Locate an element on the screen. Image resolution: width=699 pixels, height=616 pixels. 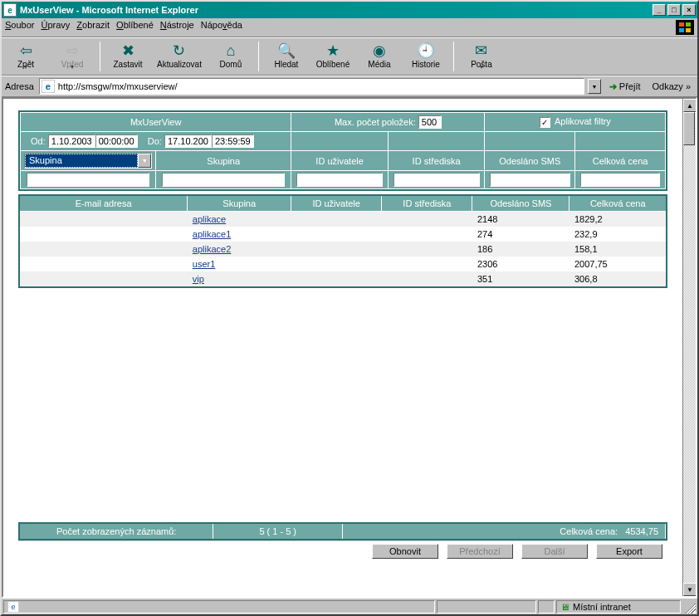
resize-grip is located at coordinates (689, 607).